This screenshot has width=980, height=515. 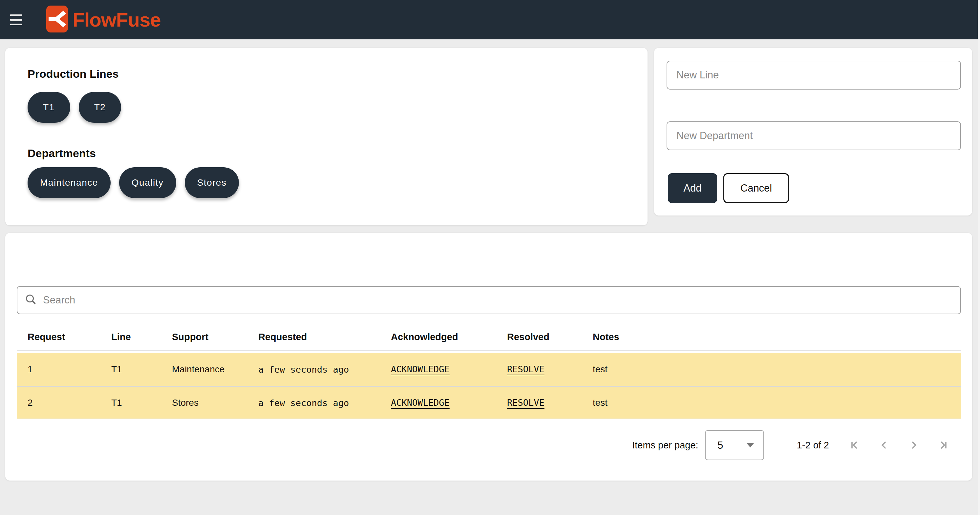 I want to click on table-body: 1 T1 Maintenance a few seconds ago ACKNO…, so click(x=489, y=386).